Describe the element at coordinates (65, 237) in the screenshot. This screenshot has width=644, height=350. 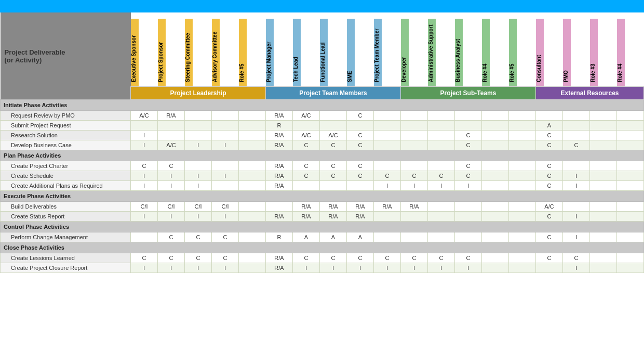
I see `row-label: Perform Change Management` at that location.